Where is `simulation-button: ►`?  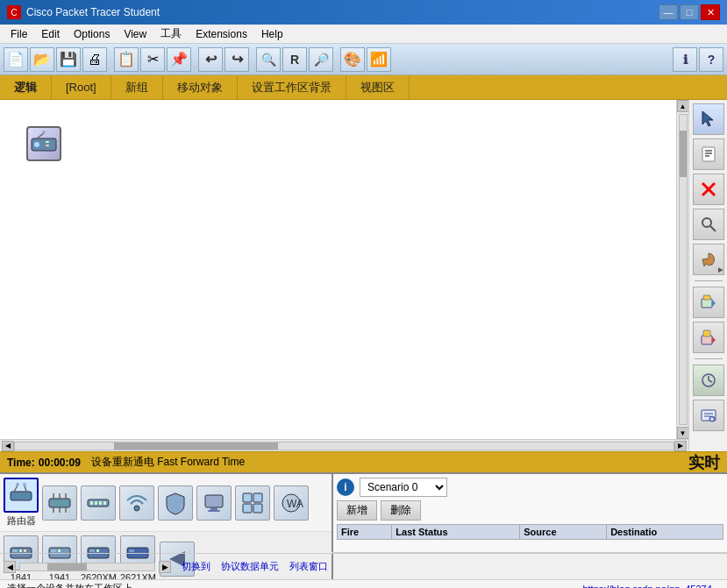
simulation-button: ► is located at coordinates (709, 415).